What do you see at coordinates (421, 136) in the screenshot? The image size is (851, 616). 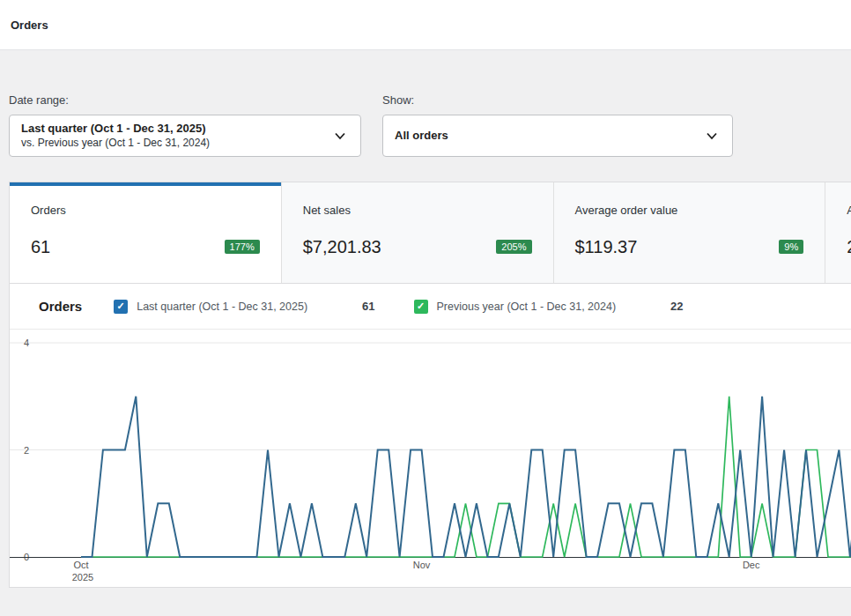 I see `show-value: All orders` at bounding box center [421, 136].